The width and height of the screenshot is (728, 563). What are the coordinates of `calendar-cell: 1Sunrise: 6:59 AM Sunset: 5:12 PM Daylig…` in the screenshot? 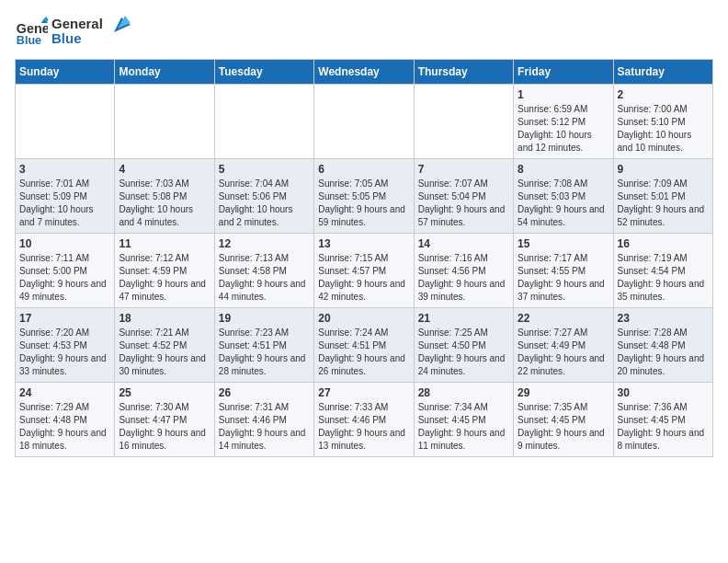 It's located at (563, 121).